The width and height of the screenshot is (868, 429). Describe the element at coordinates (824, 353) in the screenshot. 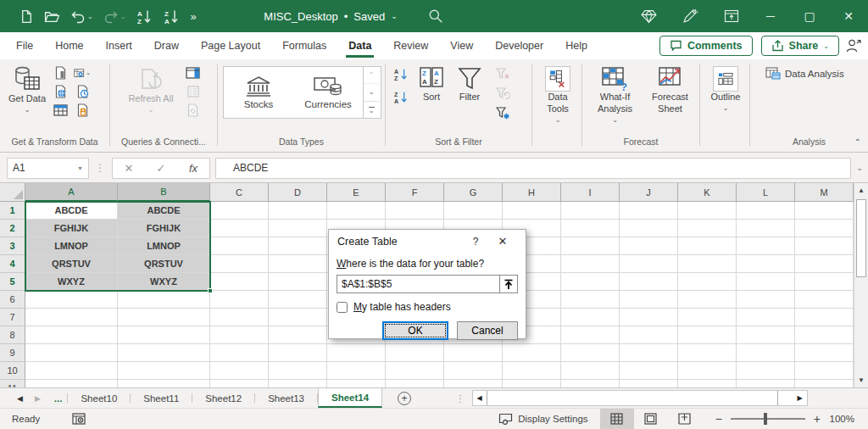

I see `cell-M9` at that location.